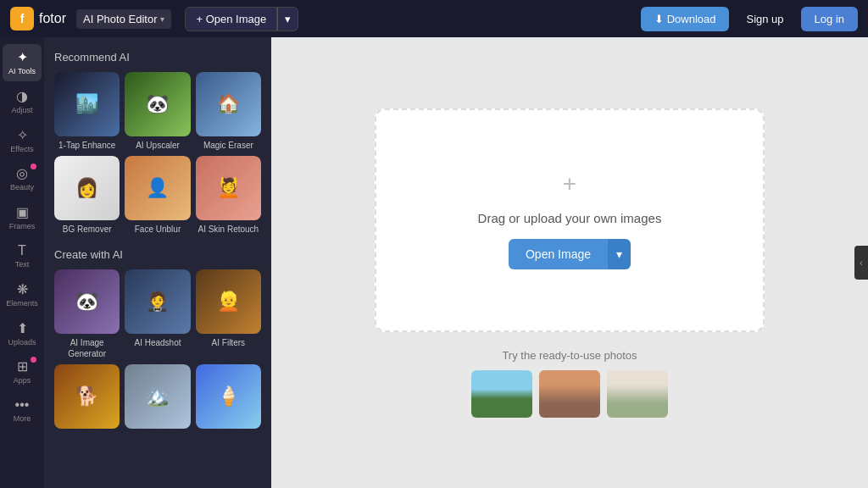 The height and width of the screenshot is (488, 868). What do you see at coordinates (22, 63) in the screenshot?
I see `sidebar-item-ai-tools: ✦AI Tools` at bounding box center [22, 63].